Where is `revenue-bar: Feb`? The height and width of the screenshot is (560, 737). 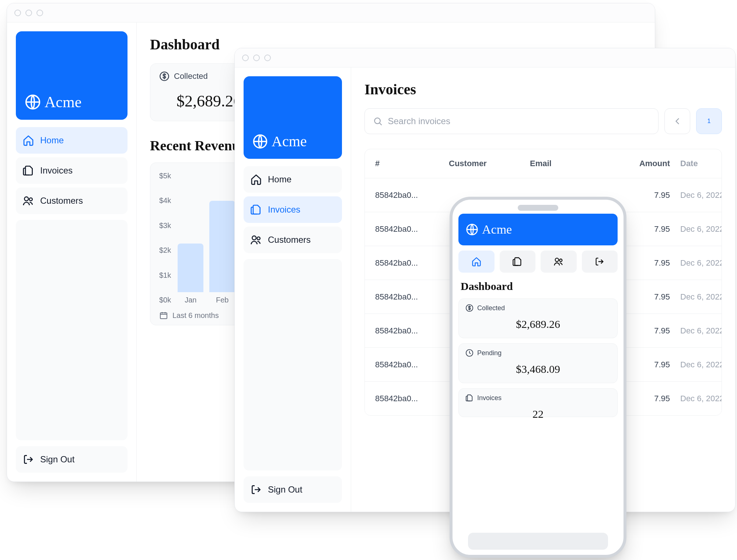 revenue-bar: Feb is located at coordinates (222, 253).